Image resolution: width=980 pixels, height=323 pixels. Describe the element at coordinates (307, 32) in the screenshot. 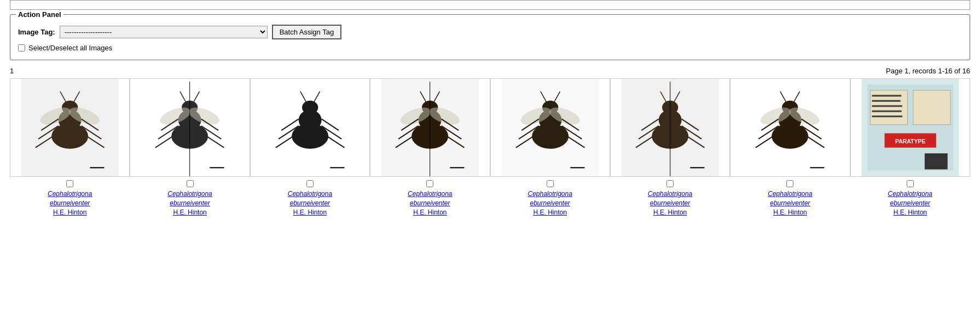

I see `batch-assign-button: Batch Assign Tag` at that location.